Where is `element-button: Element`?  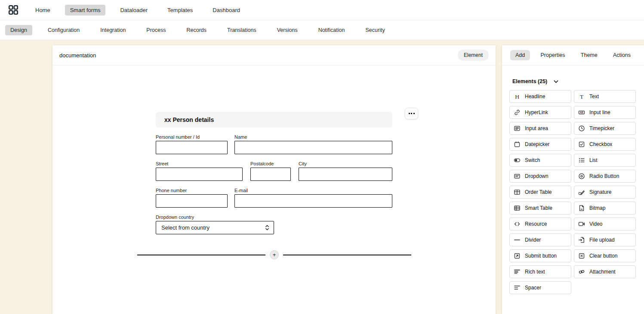 element-button: Element is located at coordinates (473, 55).